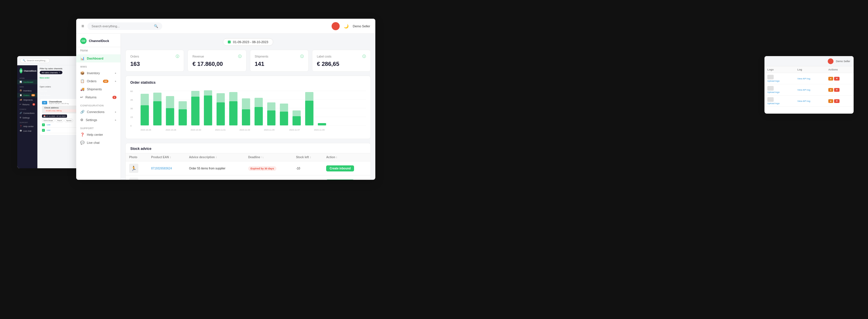 This screenshot has width=868, height=319. Describe the element at coordinates (60, 121) in the screenshot. I see `tab-pad-a: Pad A` at that location.